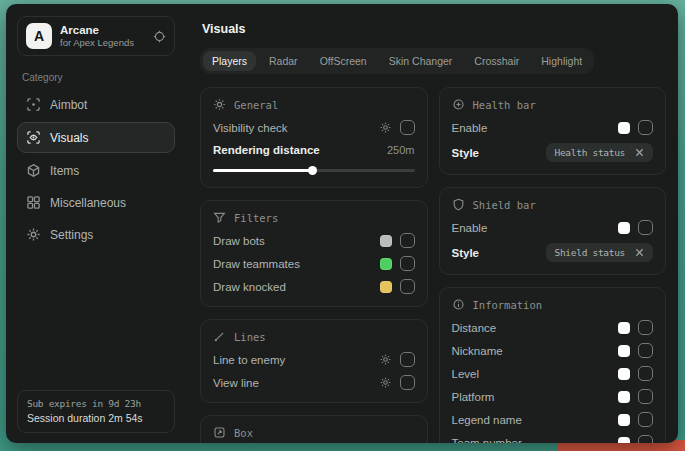 This screenshot has height=451, width=685. Describe the element at coordinates (496, 61) in the screenshot. I see `tab-crosshair: Crosshair` at that location.